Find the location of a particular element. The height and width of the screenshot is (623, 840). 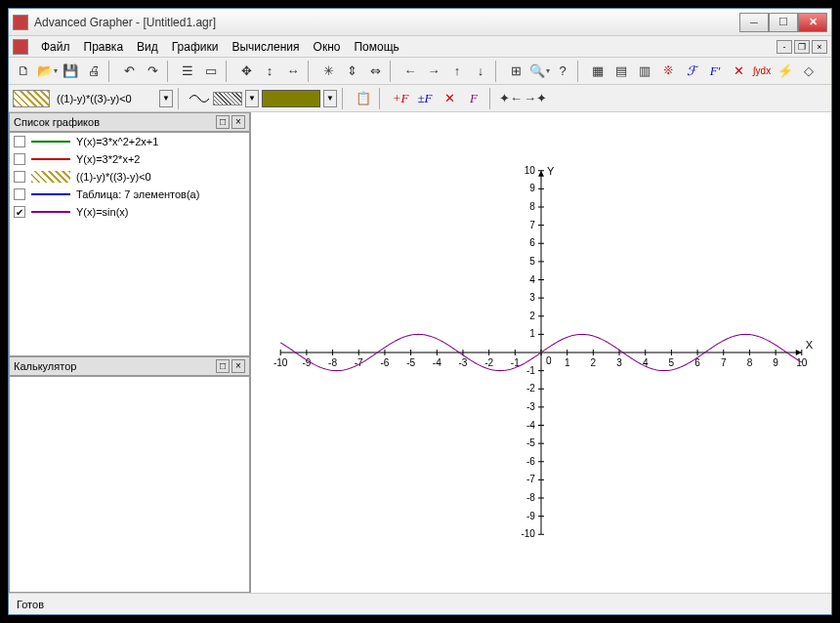

svg-text: 0 is located at coordinates (549, 361).